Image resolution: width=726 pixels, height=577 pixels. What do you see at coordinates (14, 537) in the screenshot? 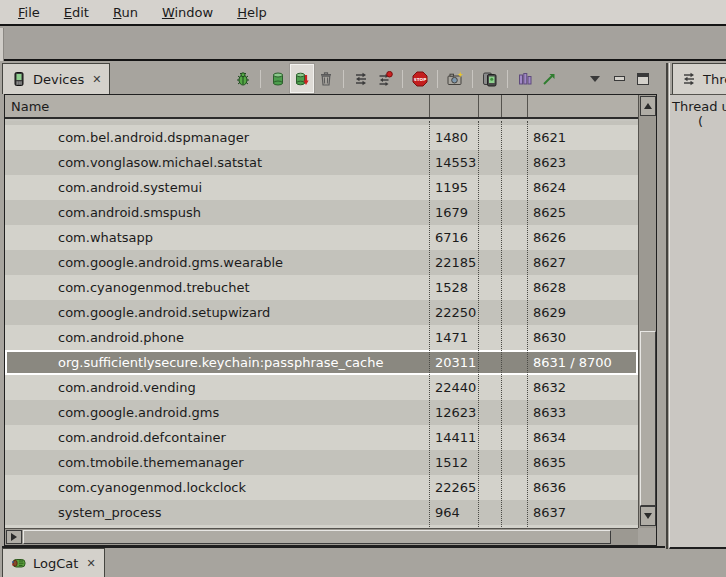
I see `arrow-right-icon` at bounding box center [14, 537].